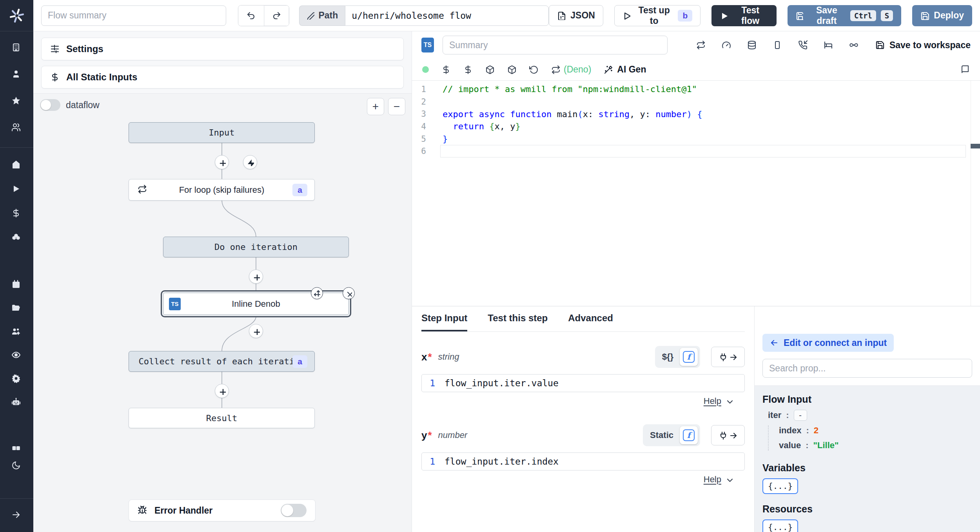  What do you see at coordinates (696, 89) in the screenshot?
I see `code-line-1: 1// import * as wmill from "npm:windmill…` at bounding box center [696, 89].